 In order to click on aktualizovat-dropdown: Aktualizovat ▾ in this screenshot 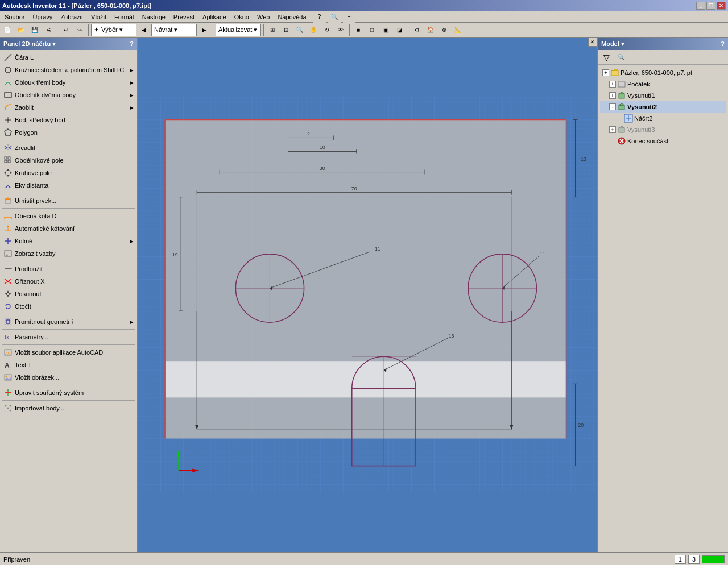, I will do `click(238, 30)`.